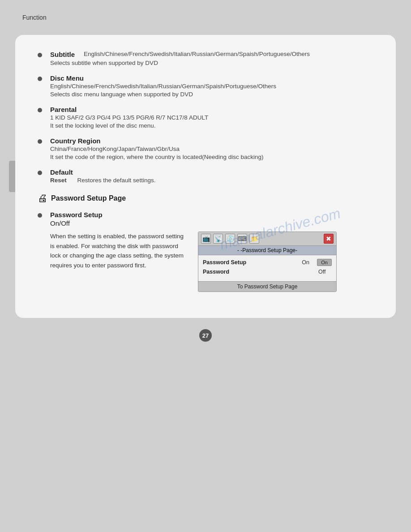 The height and width of the screenshot is (532, 411). Describe the element at coordinates (324, 262) in the screenshot. I see `ui-password-setup-btn: On` at that location.